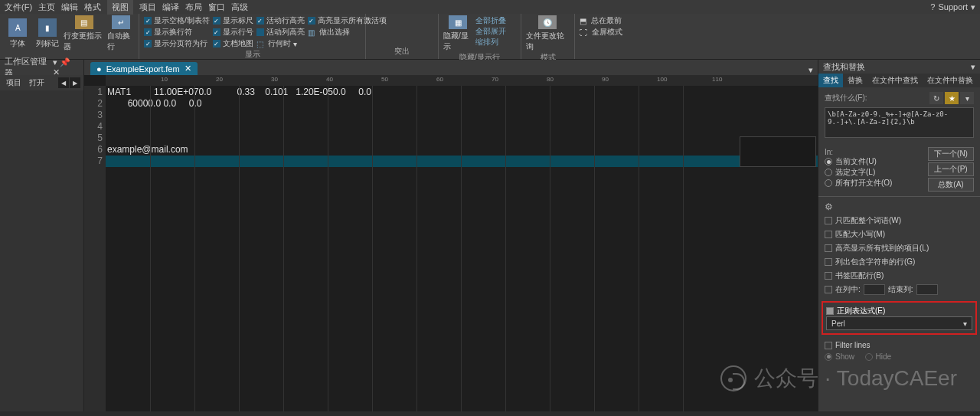 The image size is (980, 416). I want to click on file-tab: ● ExampleExport.fem ✕, so click(144, 69).